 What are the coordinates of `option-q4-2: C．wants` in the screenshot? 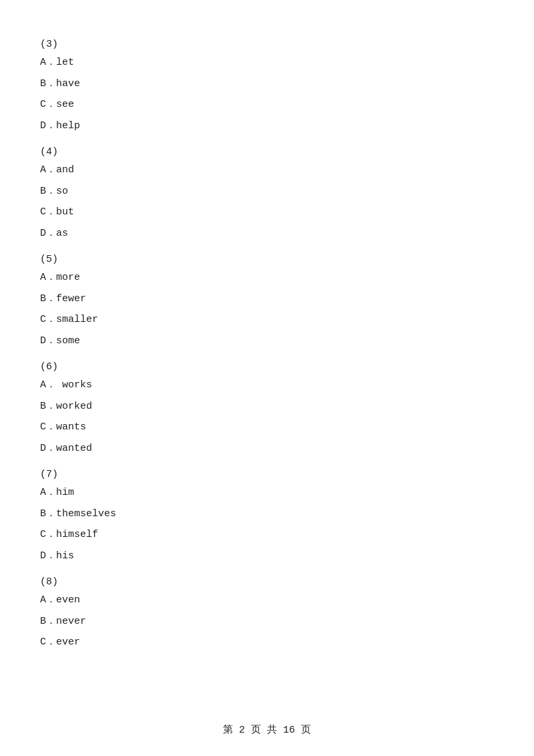 It's located at (267, 427).